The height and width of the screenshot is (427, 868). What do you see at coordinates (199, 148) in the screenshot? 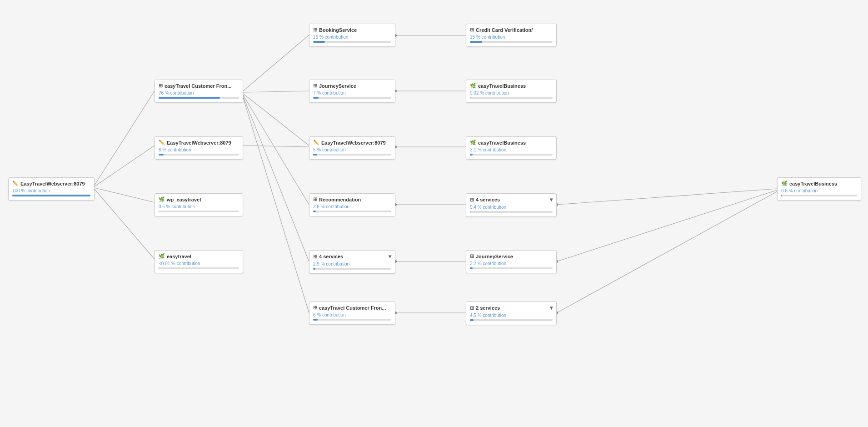
I see `node-n2: ✏️EasyTravelWebserver:80796 % contributi…` at bounding box center [199, 148].